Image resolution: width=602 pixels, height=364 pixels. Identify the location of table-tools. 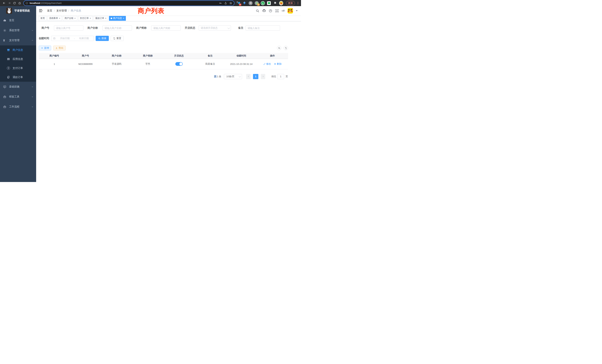
(282, 48).